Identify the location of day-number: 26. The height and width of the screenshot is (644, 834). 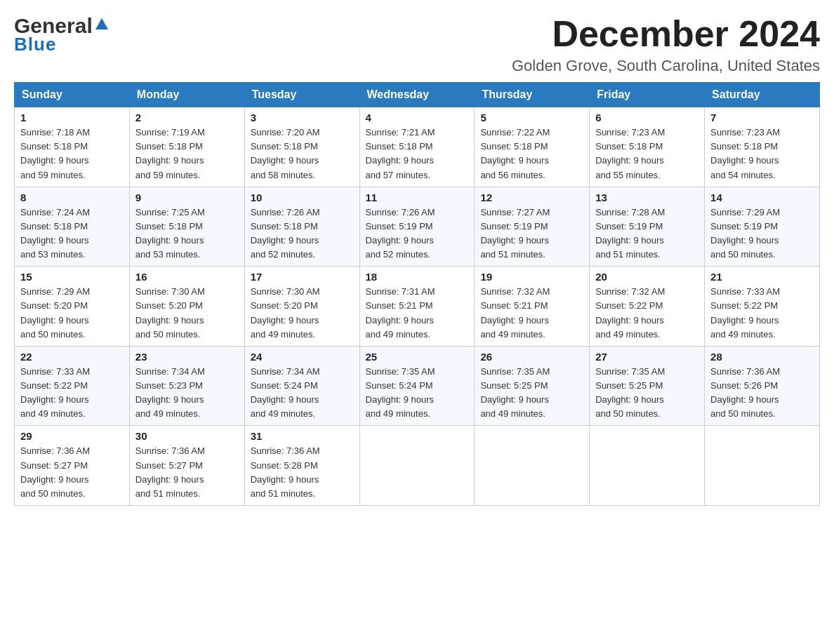
(532, 356).